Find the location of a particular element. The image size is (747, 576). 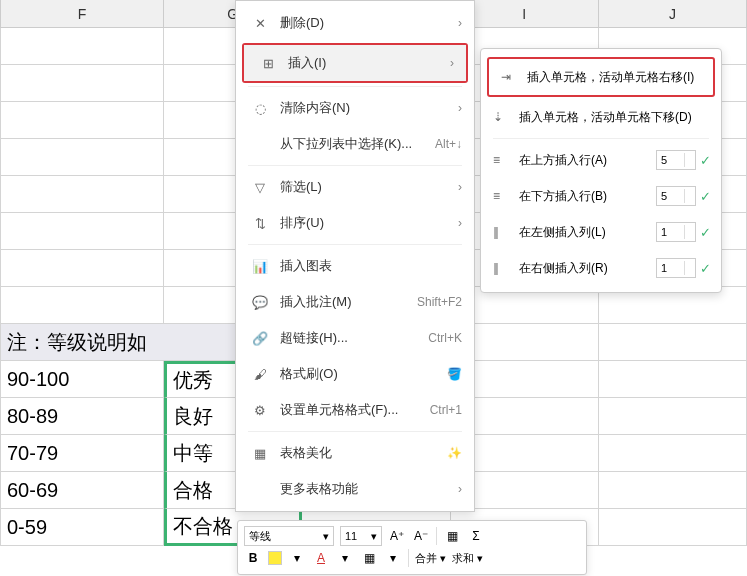

submenu-rows-above: ≡ 在上方插入行(A) 5 ✓ is located at coordinates (601, 160).